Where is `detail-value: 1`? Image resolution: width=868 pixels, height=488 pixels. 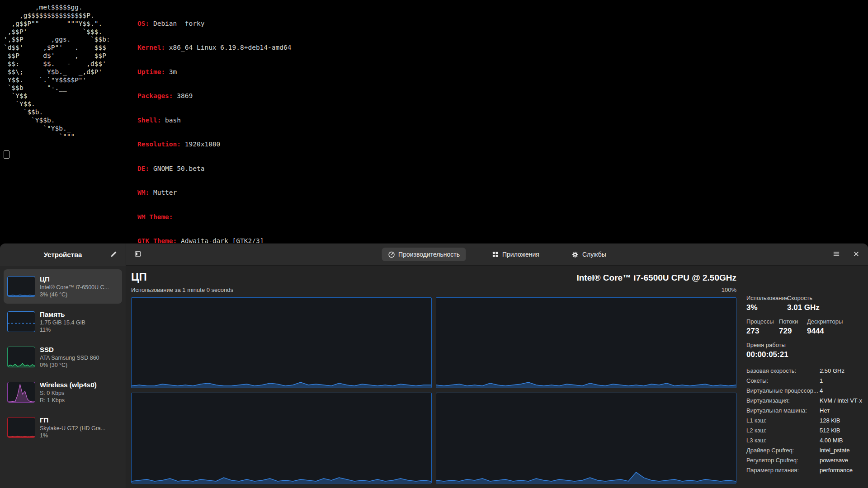 detail-value: 1 is located at coordinates (821, 380).